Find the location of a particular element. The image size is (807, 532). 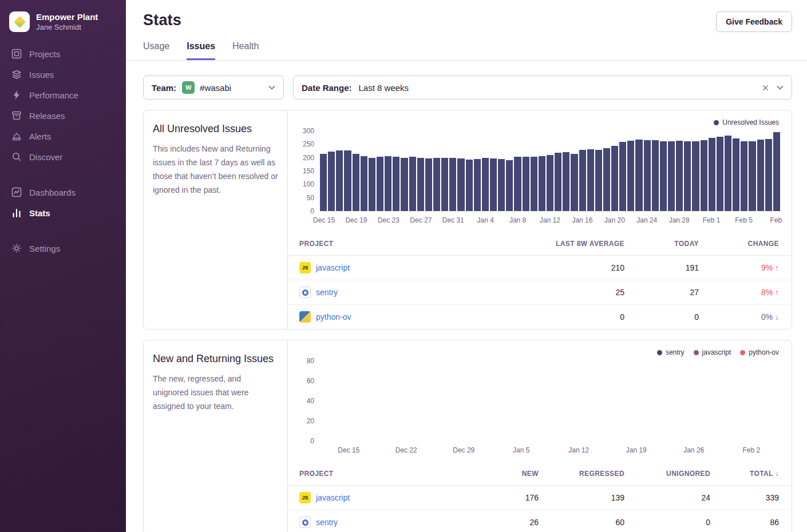

page-title: Stats is located at coordinates (163, 21).